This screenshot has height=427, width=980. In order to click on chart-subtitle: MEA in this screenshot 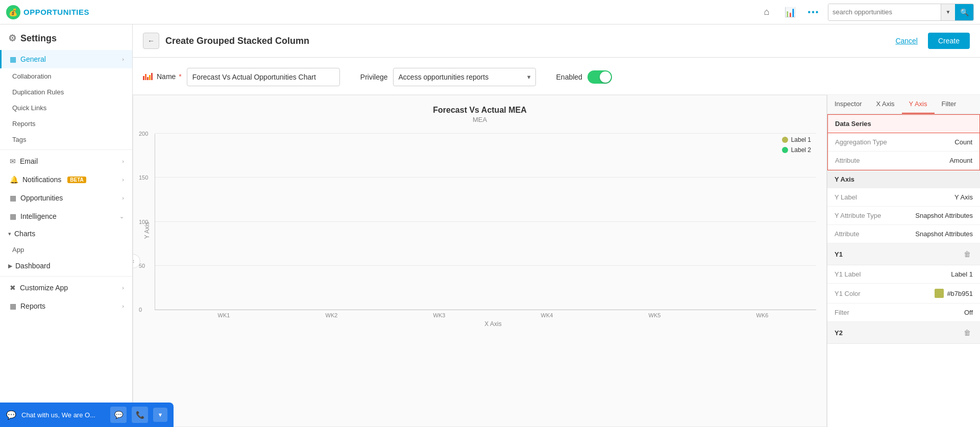, I will do `click(480, 119)`.